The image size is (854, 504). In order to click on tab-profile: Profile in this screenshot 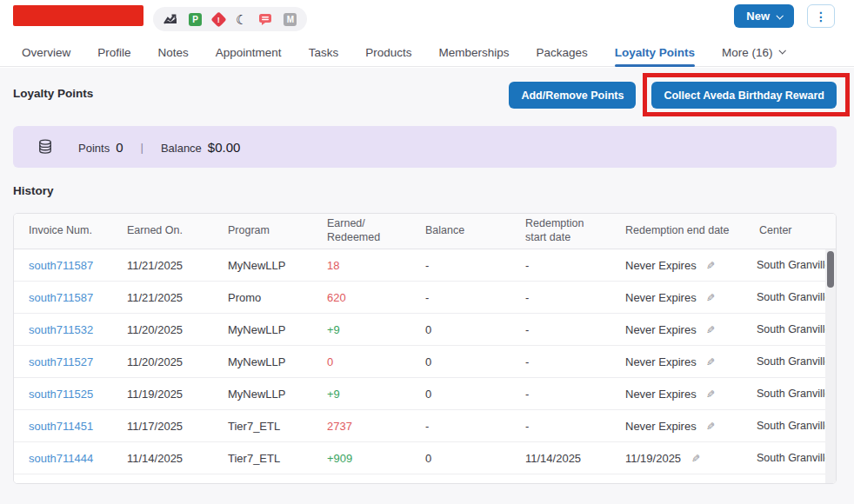, I will do `click(114, 52)`.